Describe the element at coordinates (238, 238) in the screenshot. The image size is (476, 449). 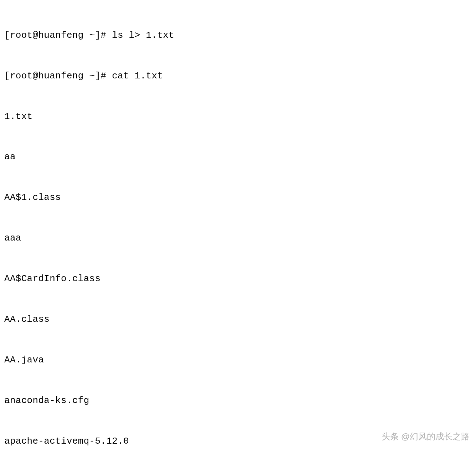
I see `output-line: aaa` at that location.